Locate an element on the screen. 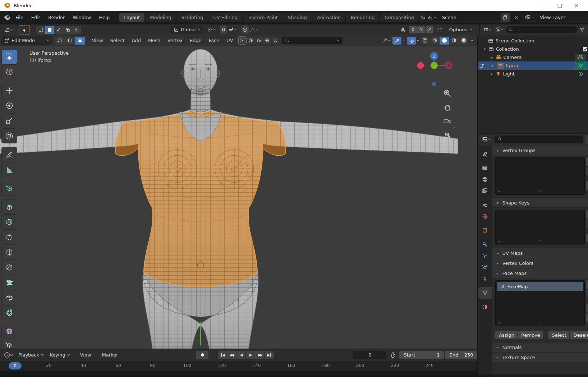 Image resolution: width=588 pixels, height=377 pixels. outliner-row-camera: ▸ Camera is located at coordinates (533, 58).